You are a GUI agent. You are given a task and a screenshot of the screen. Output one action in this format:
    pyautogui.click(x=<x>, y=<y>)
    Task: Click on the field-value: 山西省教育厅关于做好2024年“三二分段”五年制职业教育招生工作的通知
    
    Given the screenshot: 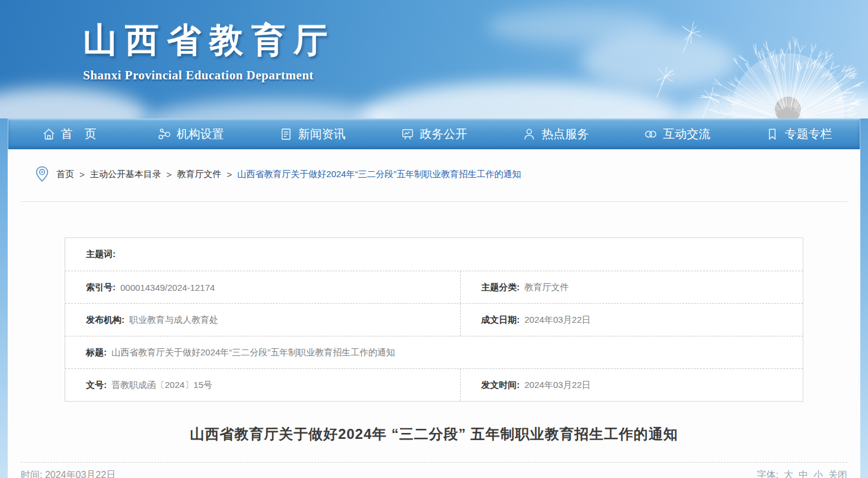 What is the action you would take?
    pyautogui.click(x=253, y=353)
    